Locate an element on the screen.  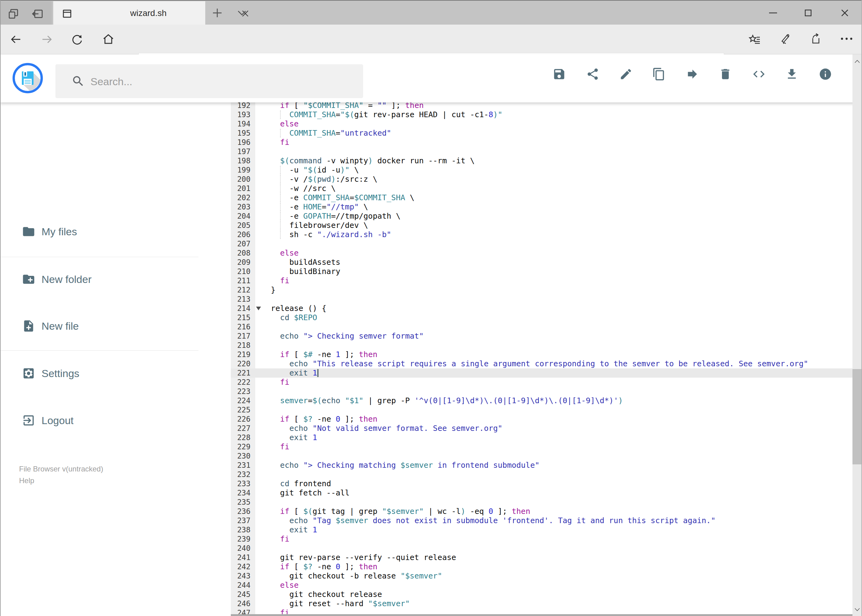
sidebar-item-new-file: New file is located at coordinates (50, 326).